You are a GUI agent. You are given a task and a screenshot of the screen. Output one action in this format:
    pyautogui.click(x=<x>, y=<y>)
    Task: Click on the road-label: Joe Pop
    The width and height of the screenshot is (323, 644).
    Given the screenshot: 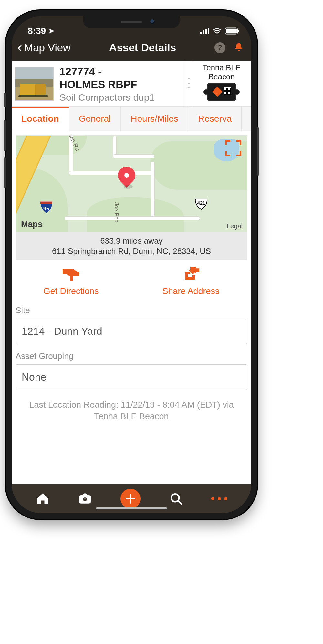 What is the action you would take?
    pyautogui.click(x=116, y=212)
    